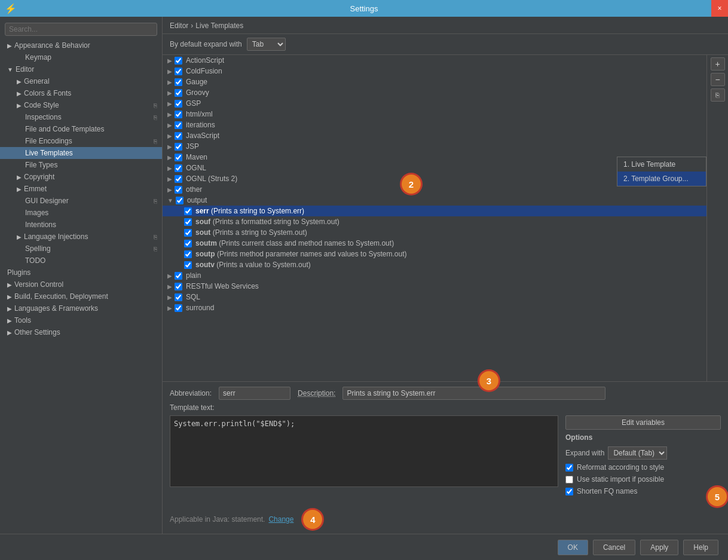  What do you see at coordinates (569, 467) in the screenshot?
I see `reformat-checkbox` at bounding box center [569, 467].